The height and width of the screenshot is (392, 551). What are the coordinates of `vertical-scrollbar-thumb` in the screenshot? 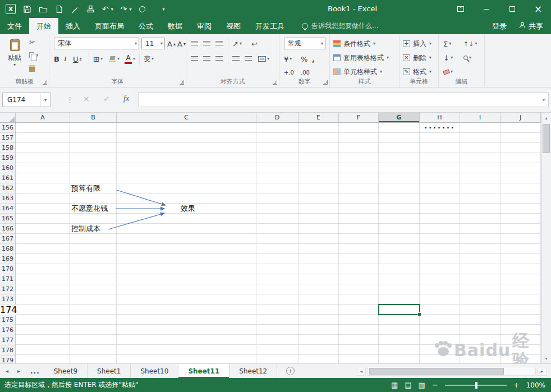 It's located at (547, 139).